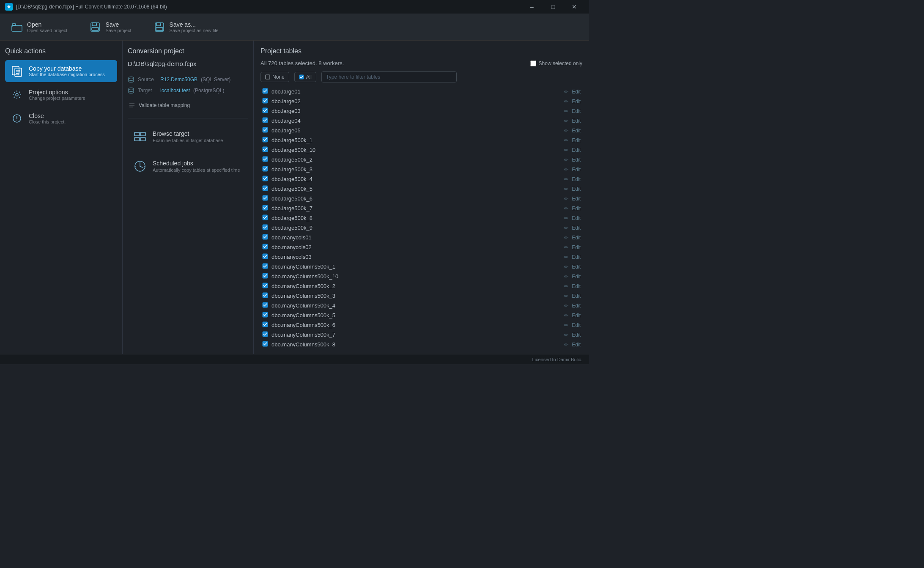 The image size is (924, 568). I want to click on source-row: Source R12.Demo50GB (SQL Server), so click(188, 80).